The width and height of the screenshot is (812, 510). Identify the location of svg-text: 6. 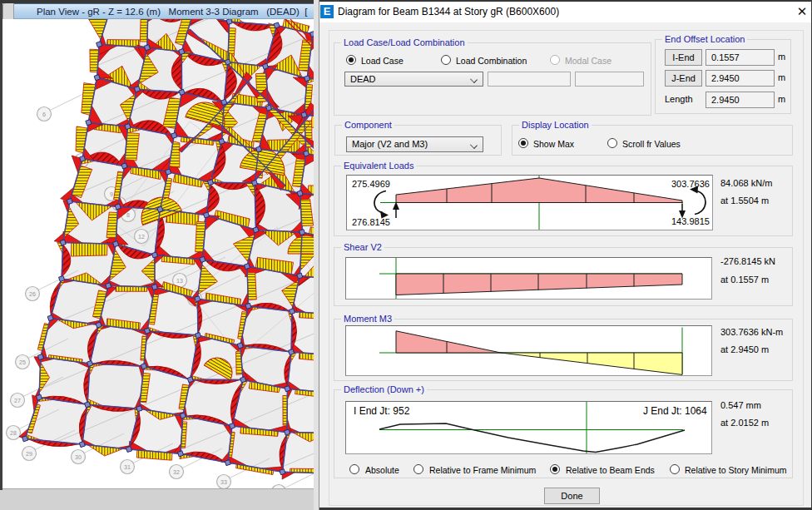
(44, 115).